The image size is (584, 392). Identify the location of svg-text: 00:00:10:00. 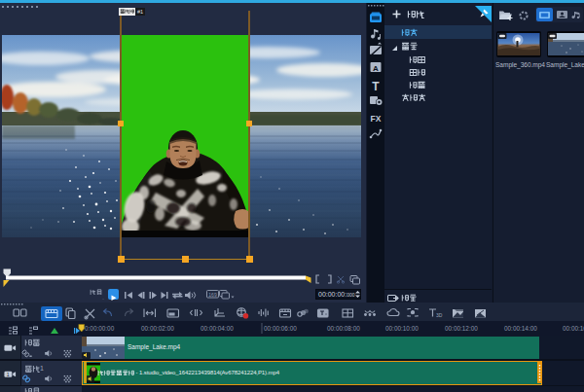
(402, 329).